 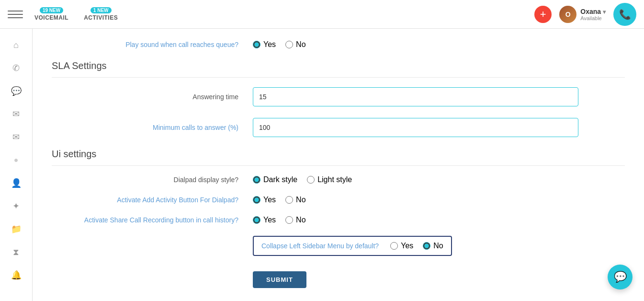 What do you see at coordinates (16, 206) in the screenshot?
I see `sidebar-item-tag: ✦` at bounding box center [16, 206].